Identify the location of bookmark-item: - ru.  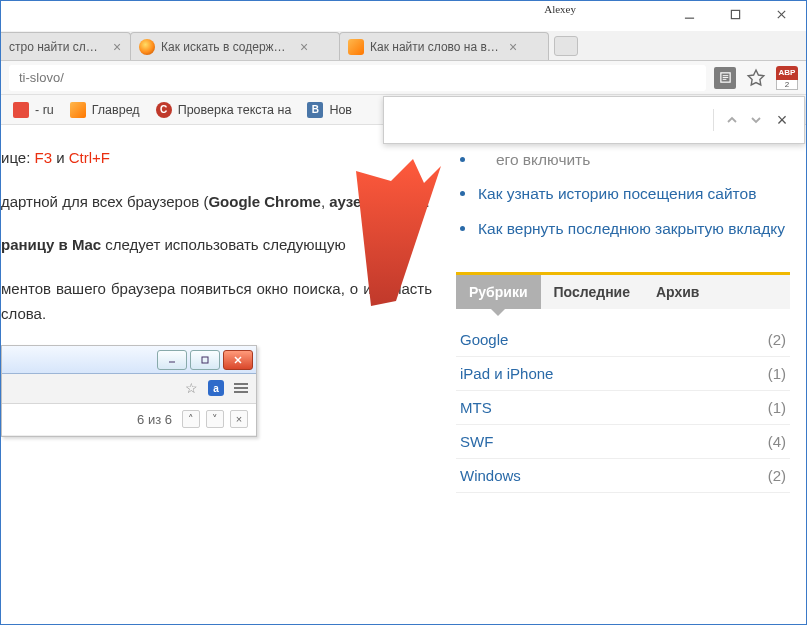
(34, 110).